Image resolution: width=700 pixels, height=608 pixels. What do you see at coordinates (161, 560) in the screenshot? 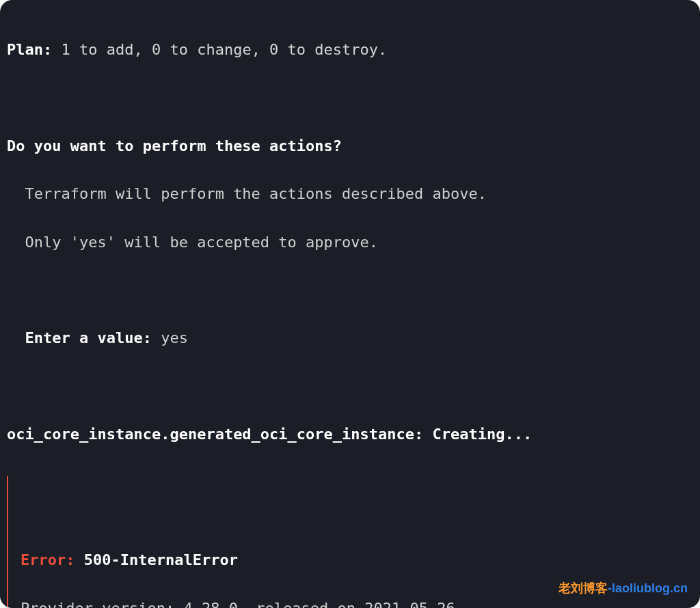
I see `error-code: 500-InternalError` at bounding box center [161, 560].